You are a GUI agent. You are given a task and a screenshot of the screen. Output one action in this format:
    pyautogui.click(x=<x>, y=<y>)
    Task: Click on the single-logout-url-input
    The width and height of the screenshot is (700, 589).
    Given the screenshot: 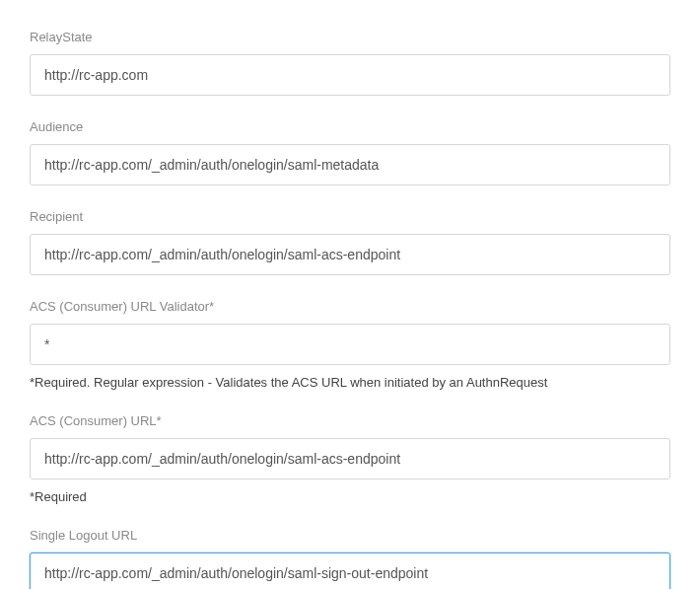 What is the action you would take?
    pyautogui.click(x=350, y=570)
    